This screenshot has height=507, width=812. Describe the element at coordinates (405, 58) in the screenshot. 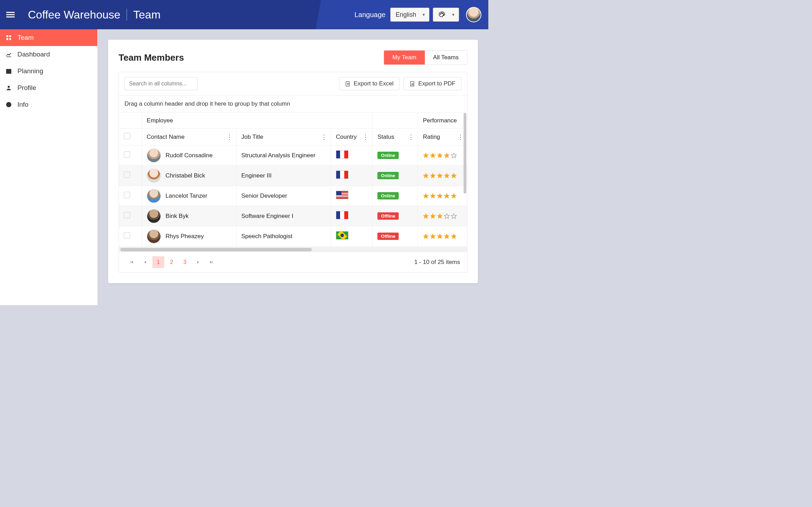

I see `tab-my-team: My Team` at that location.